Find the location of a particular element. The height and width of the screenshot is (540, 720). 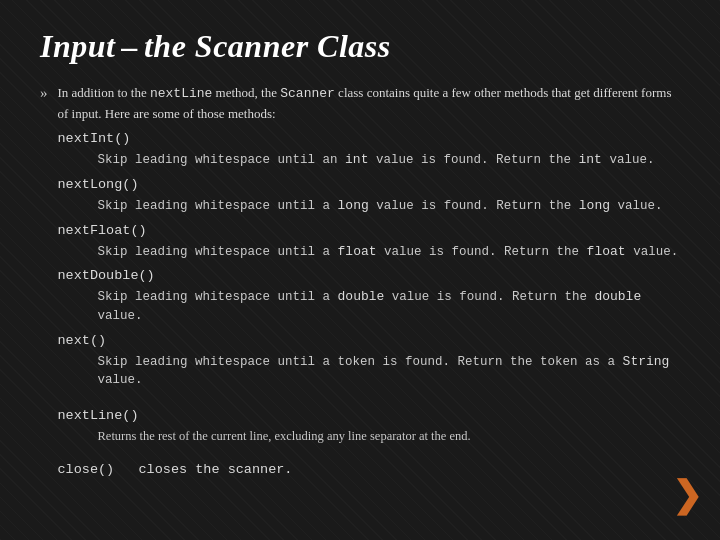

close-section: close() closes the scanner. is located at coordinates (370, 470).